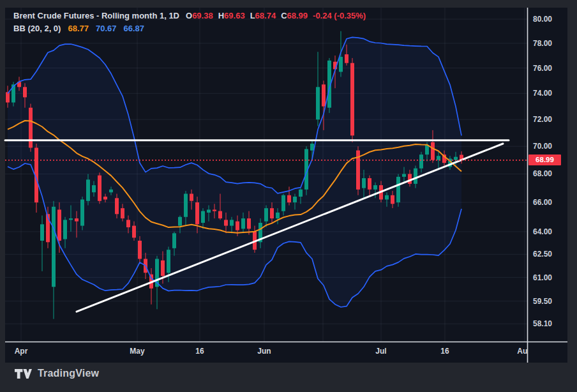  Describe the element at coordinates (263, 16) in the screenshot. I see `ohlc-low: L68.74` at that location.